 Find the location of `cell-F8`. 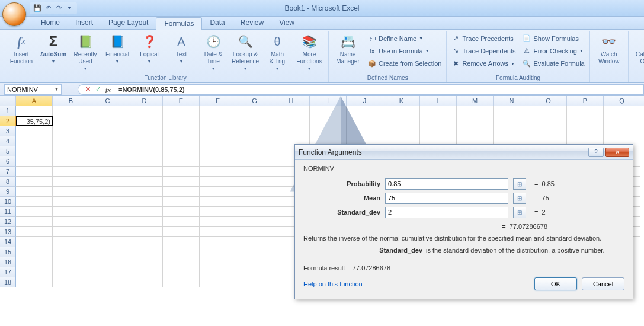

cell-F8 is located at coordinates (218, 181).